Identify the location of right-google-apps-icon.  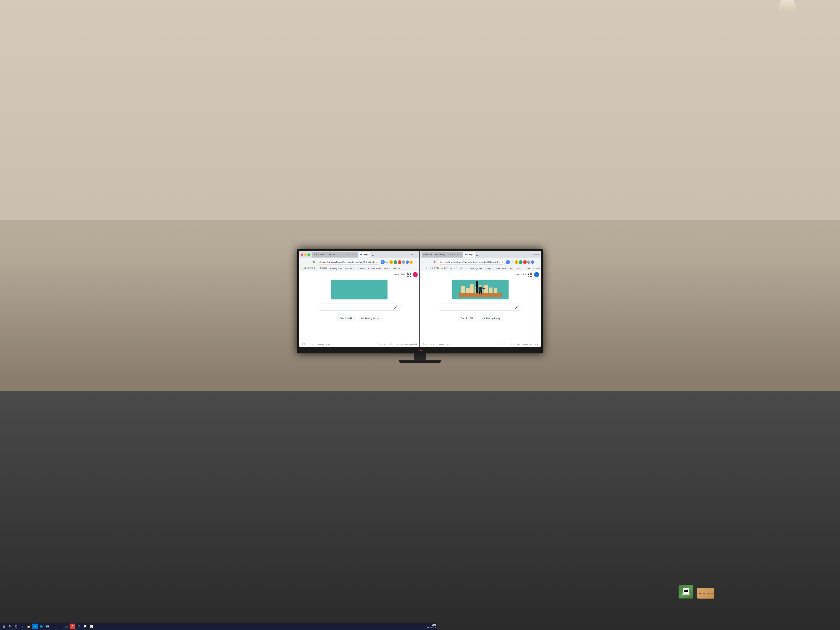
(530, 275).